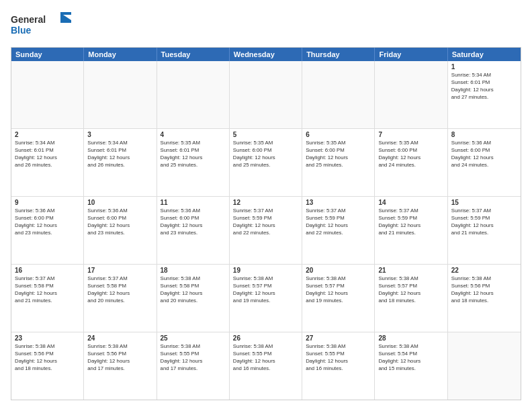 This screenshot has height=411, width=532. What do you see at coordinates (484, 298) in the screenshot?
I see `day-22: 22Sunrise: 5:38 AM Sunset: 5:56 PM Dayli…` at bounding box center [484, 298].